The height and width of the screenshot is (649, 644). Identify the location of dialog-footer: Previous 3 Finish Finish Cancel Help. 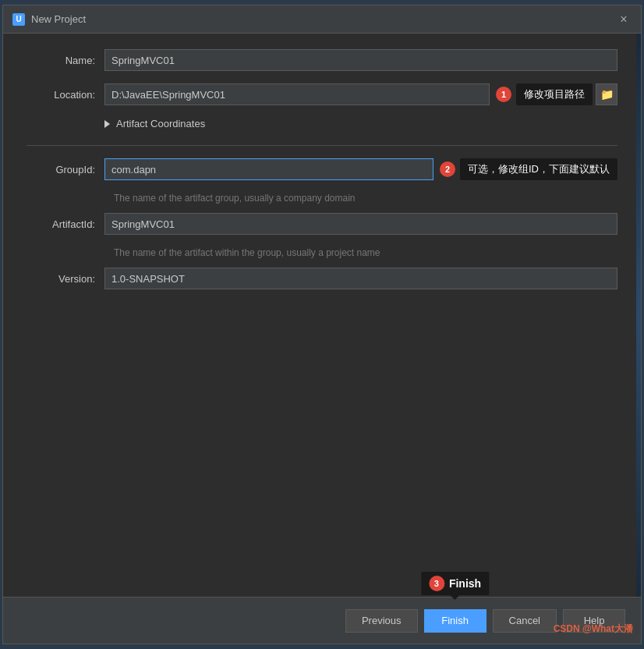
(322, 620).